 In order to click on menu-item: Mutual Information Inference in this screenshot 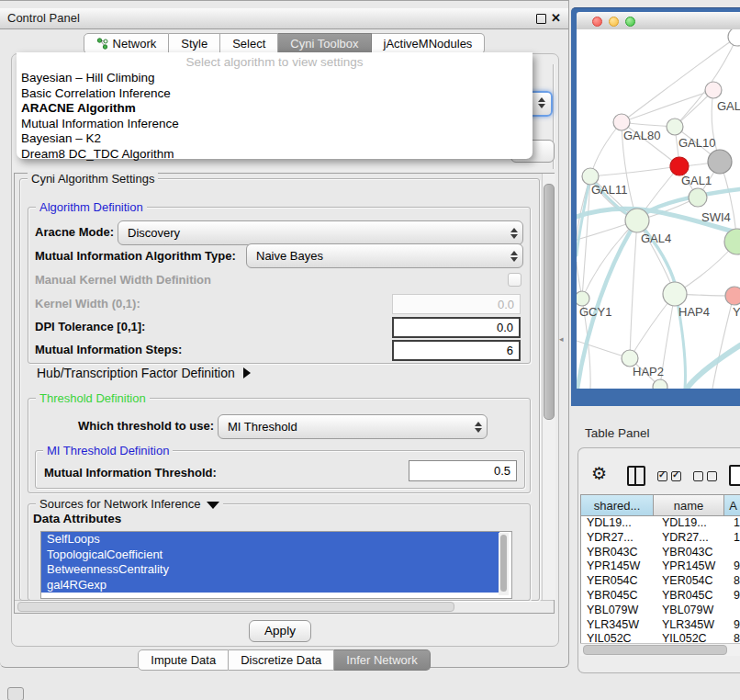, I will do `click(100, 123)`.